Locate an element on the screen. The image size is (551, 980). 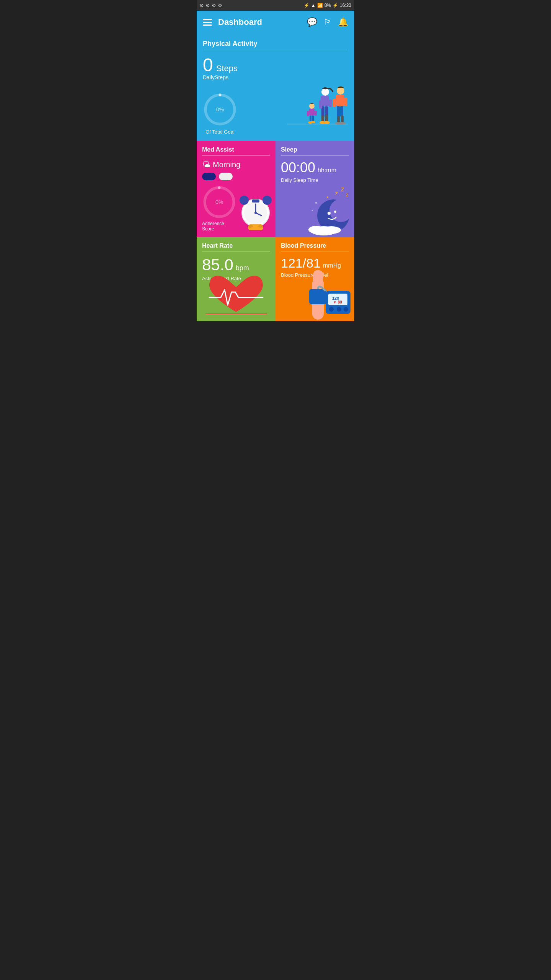
hr-unit: bpm is located at coordinates (243, 268).